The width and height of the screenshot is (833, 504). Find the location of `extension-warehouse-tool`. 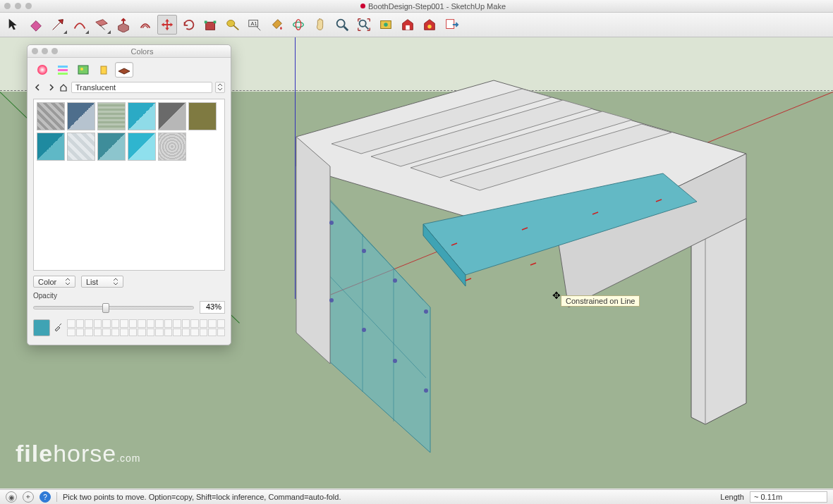

extension-warehouse-tool is located at coordinates (430, 25).